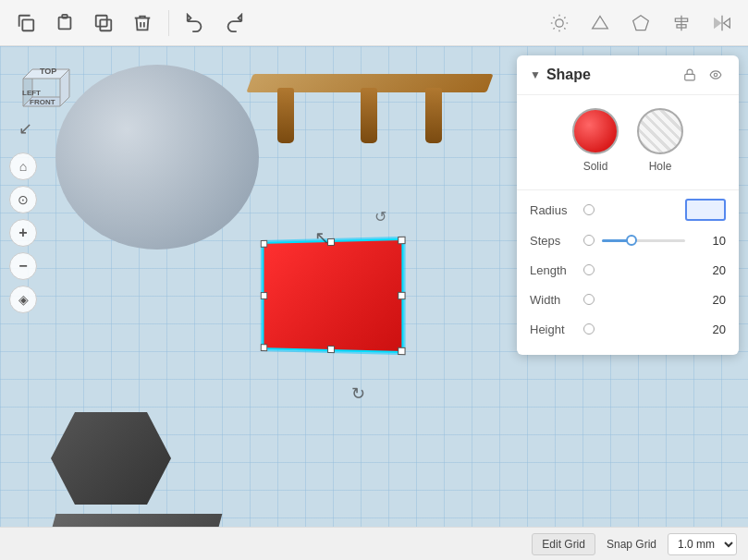 This screenshot has height=560, width=748. What do you see at coordinates (129, 23) in the screenshot?
I see `toolbar-left` at bounding box center [129, 23].